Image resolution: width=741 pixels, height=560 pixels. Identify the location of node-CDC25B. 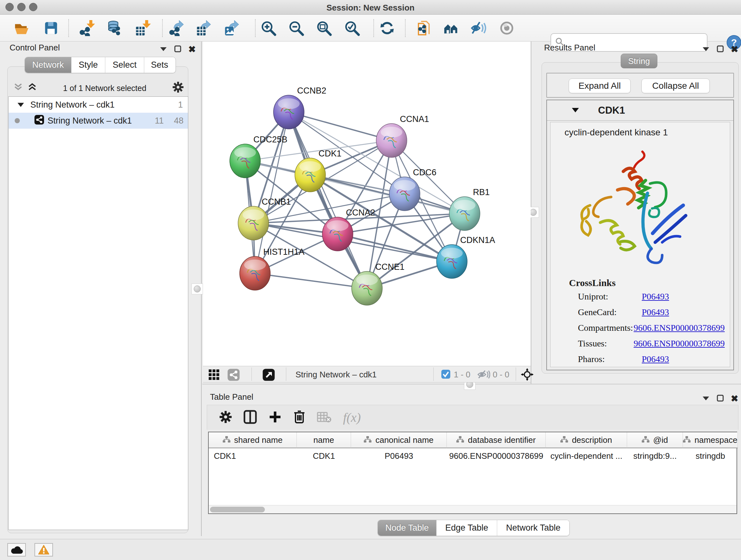
(245, 161).